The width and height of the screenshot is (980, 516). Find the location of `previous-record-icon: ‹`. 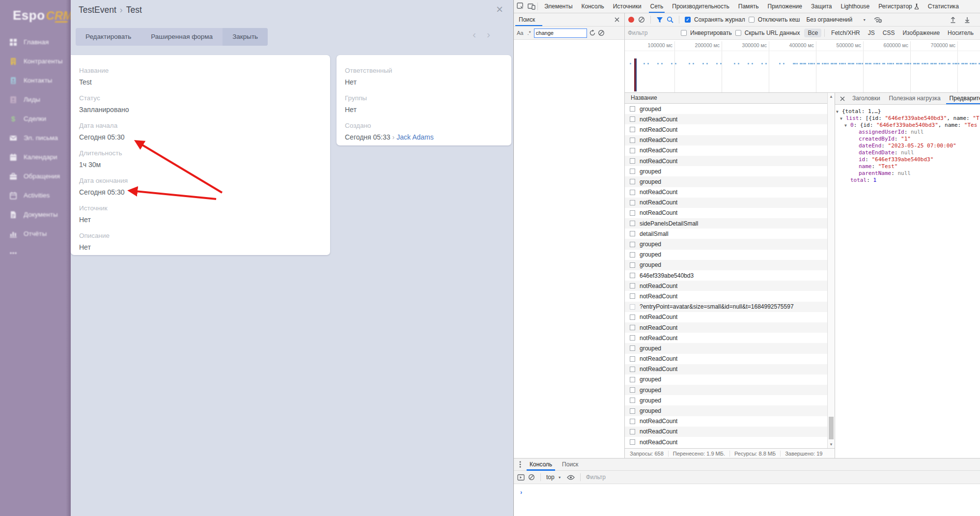

previous-record-icon: ‹ is located at coordinates (475, 34).